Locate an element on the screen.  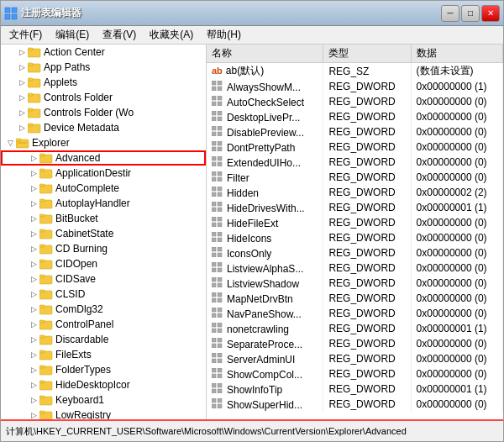
minimize-button: ─ is located at coordinates (450, 13).